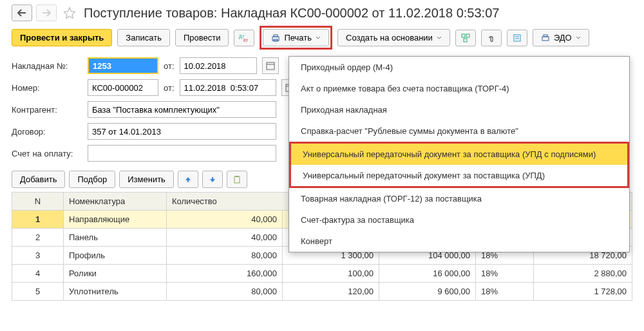 The height and width of the screenshot is (331, 644). Describe the element at coordinates (123, 66) in the screenshot. I see `invoice-no-input` at that location.